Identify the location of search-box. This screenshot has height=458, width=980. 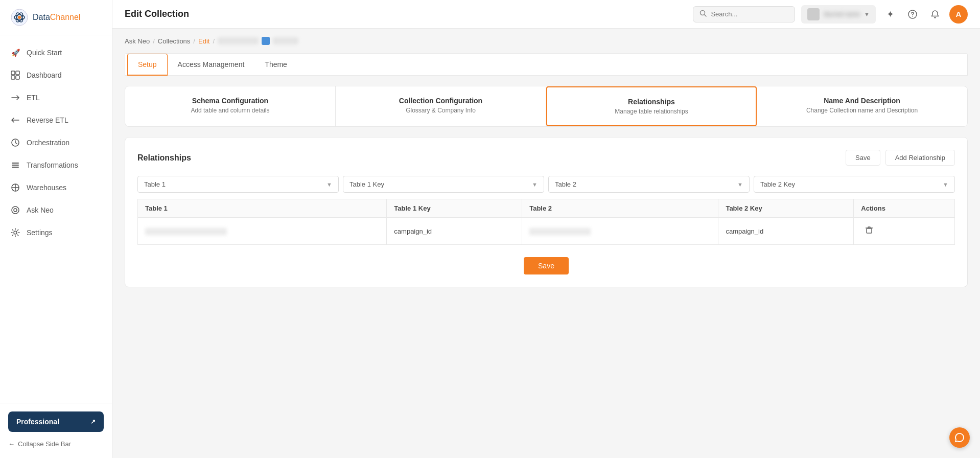
(744, 14).